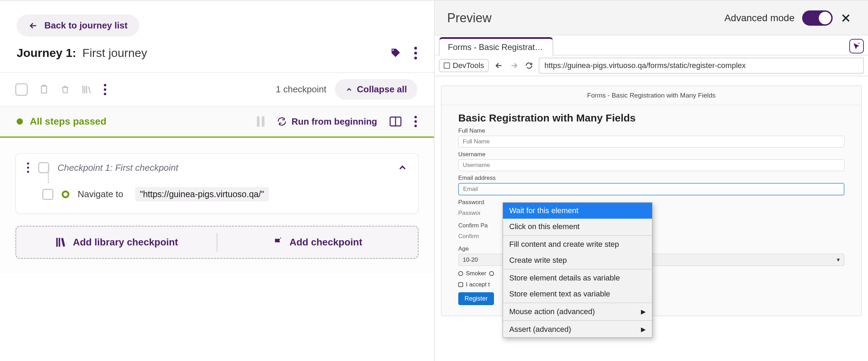 The image size is (868, 361). I want to click on toolbar-more-menu, so click(105, 90).